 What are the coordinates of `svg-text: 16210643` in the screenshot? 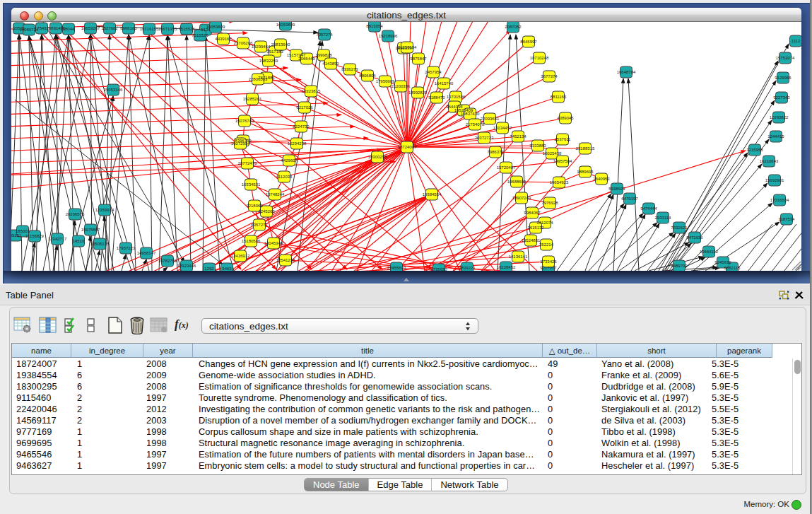 It's located at (769, 161).